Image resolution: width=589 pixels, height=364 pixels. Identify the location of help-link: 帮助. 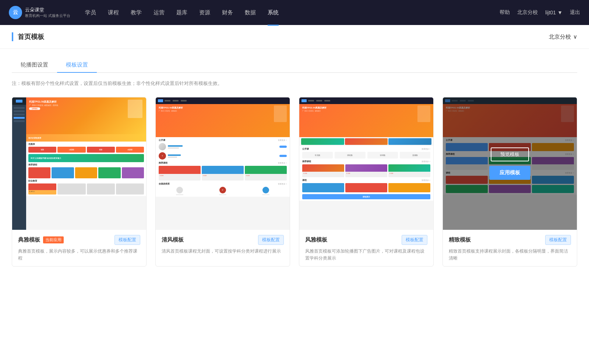
(505, 13).